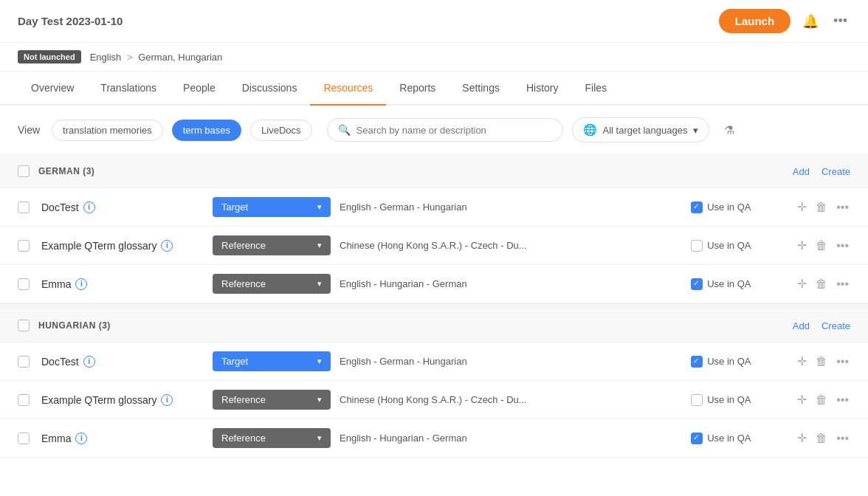 The width and height of the screenshot is (868, 496). I want to click on row-name: DocTest i, so click(123, 362).